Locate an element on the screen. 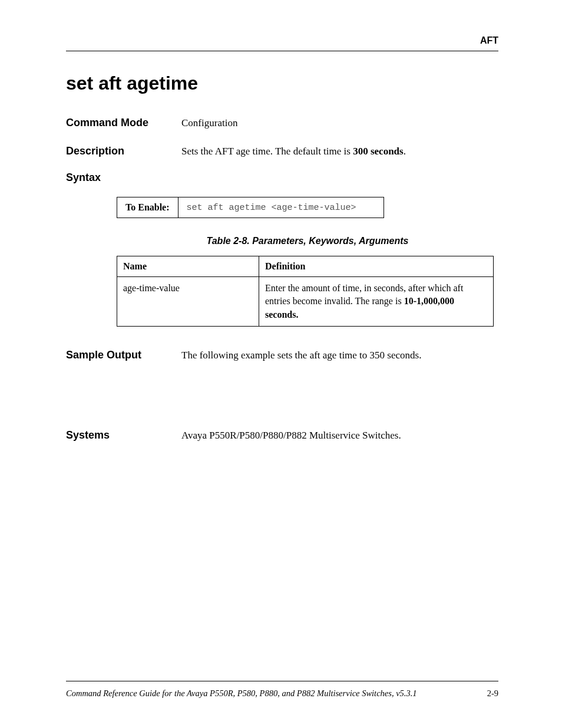  sample-output-row: Sample Output The following example sets… is located at coordinates (282, 355).